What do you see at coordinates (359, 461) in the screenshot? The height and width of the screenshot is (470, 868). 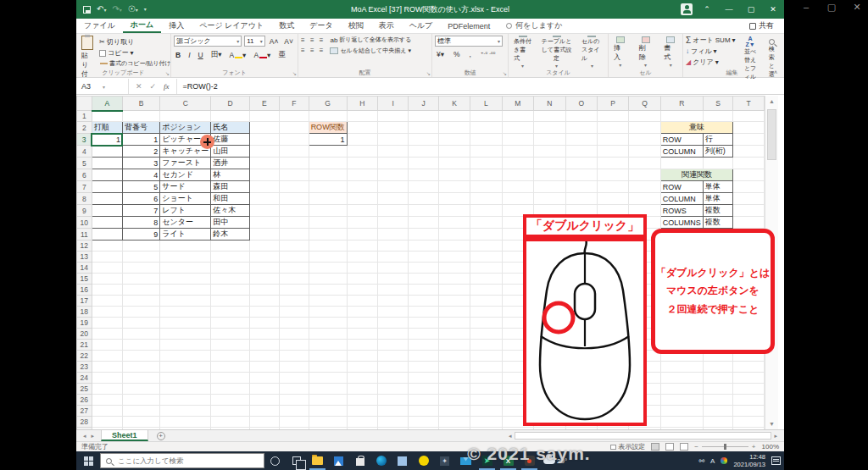 I see `store-icon` at bounding box center [359, 461].